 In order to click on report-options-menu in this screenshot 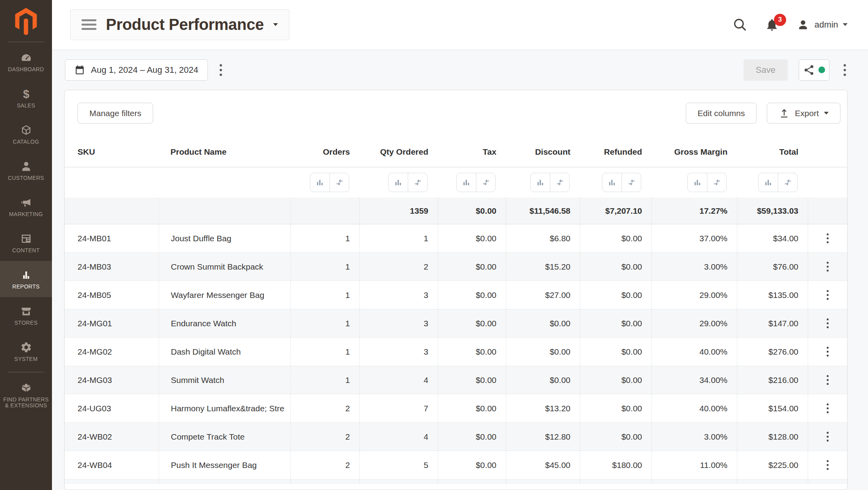, I will do `click(845, 70)`.